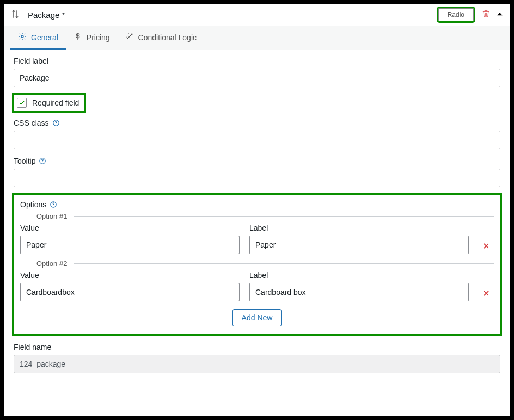 The height and width of the screenshot is (420, 514). I want to click on drag-handle-icon, so click(15, 15).